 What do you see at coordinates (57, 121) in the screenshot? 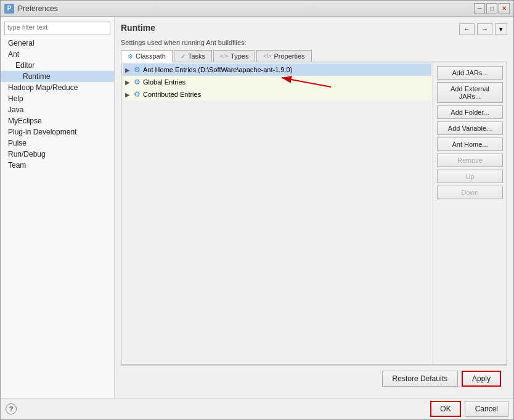
I see `sidebar-item-myeclipse: MyEclipse` at bounding box center [57, 121].